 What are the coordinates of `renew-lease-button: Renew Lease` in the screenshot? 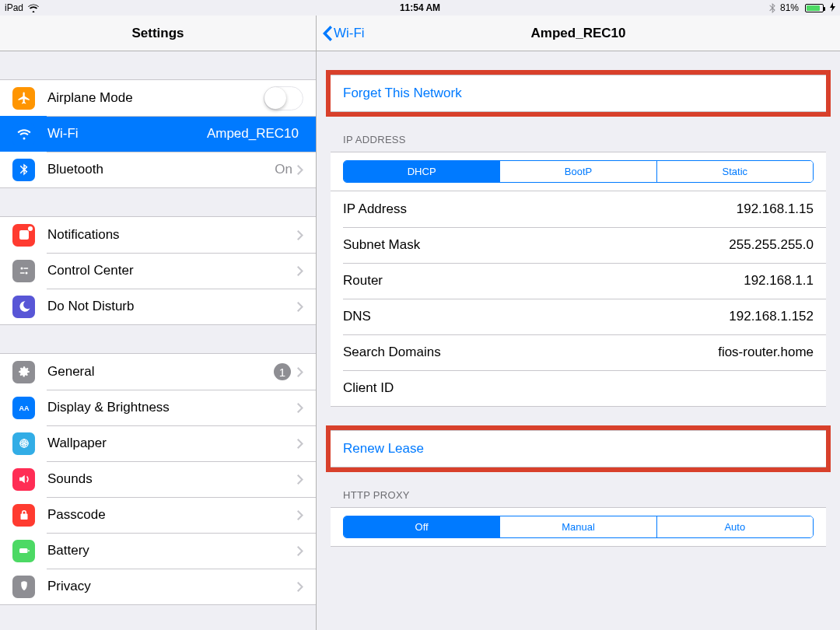 It's located at (579, 449).